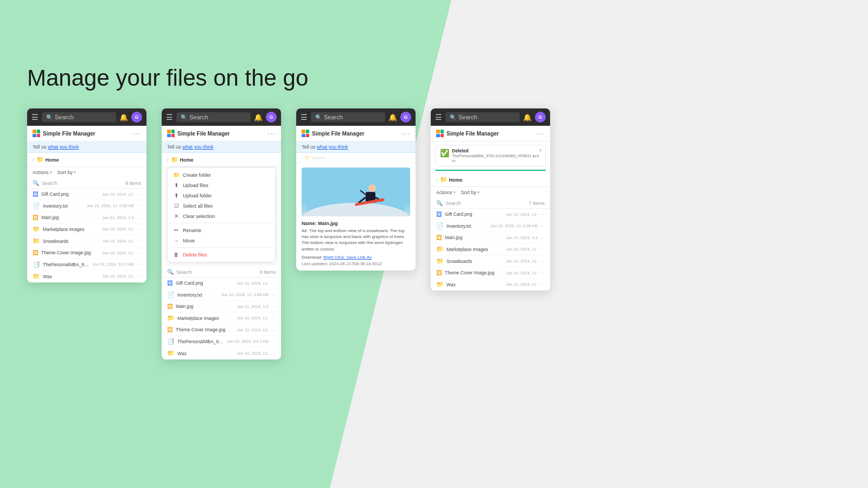 Image resolution: width=868 pixels, height=488 pixels. Describe the element at coordinates (496, 156) in the screenshot. I see `deleted-info: Deleted ThePersonalMBA_9781101446089_#55…` at that location.